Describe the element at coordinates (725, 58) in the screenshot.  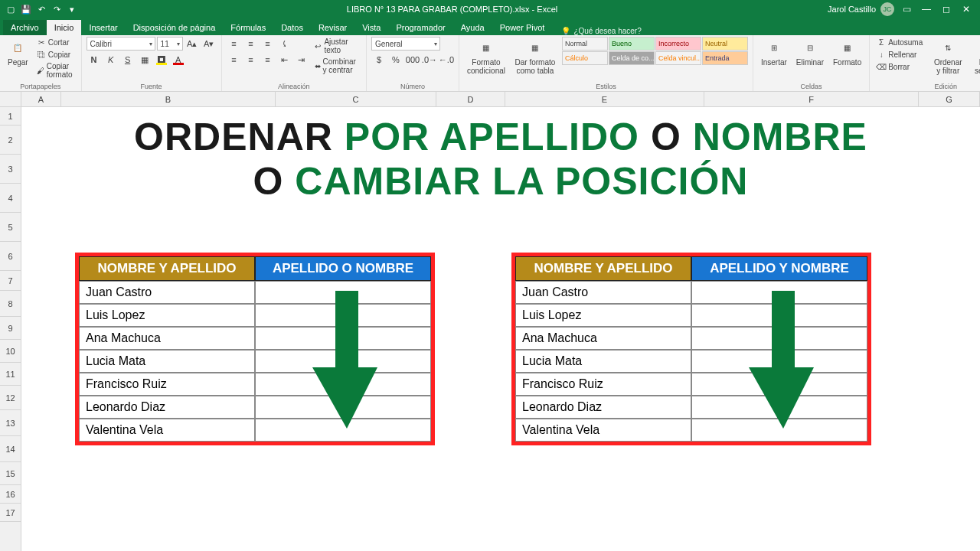
I see `style-input: Entrada` at that location.